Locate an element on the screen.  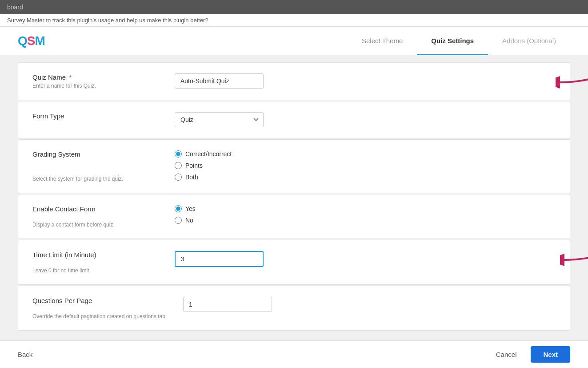
questions-per-page-label-group: Questions Per Page Override the default … is located at coordinates (99, 308).